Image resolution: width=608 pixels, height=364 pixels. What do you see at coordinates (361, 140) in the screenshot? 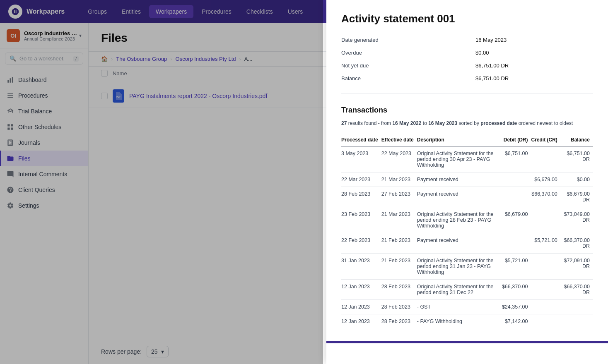
I see `col-processed-date: Processed date` at bounding box center [361, 140].